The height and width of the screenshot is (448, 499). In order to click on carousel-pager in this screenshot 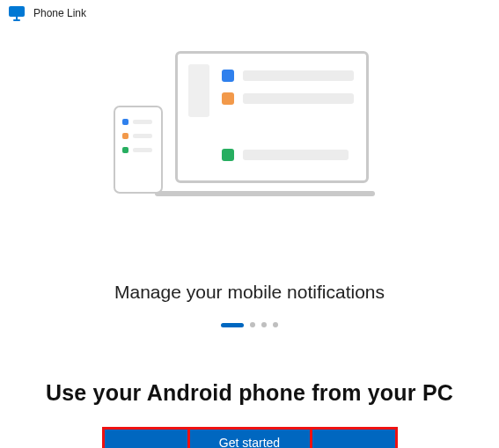, I will do `click(250, 325)`.